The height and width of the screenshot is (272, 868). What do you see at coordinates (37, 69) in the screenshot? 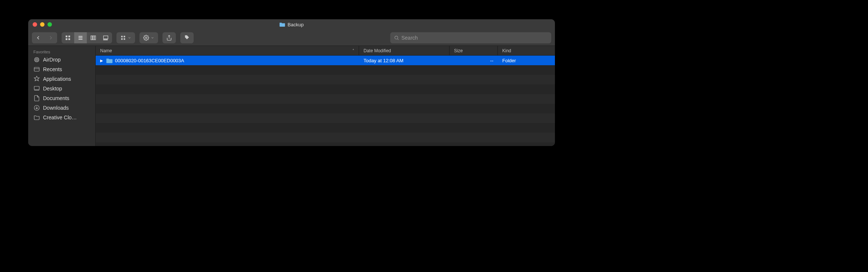
I see `recents-icon` at bounding box center [37, 69].